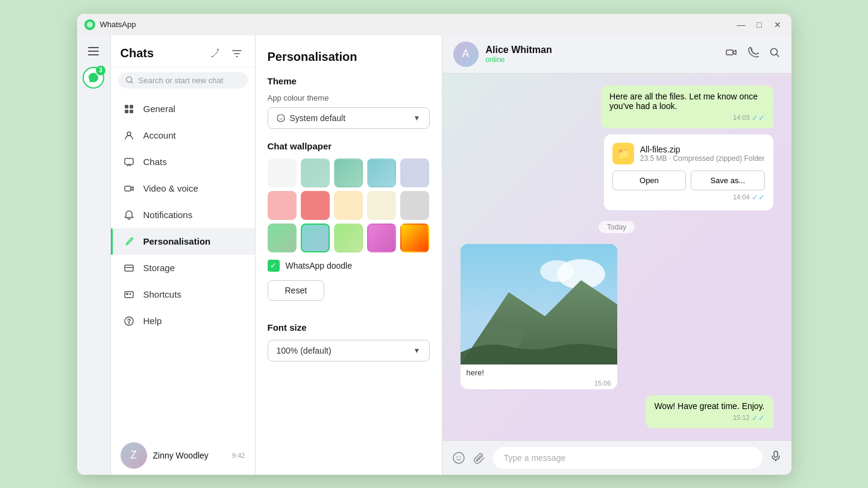 The image size is (868, 488). I want to click on search-bar, so click(183, 81).